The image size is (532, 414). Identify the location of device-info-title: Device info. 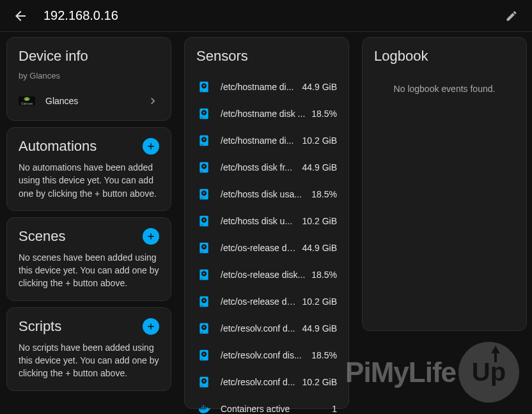
(89, 56).